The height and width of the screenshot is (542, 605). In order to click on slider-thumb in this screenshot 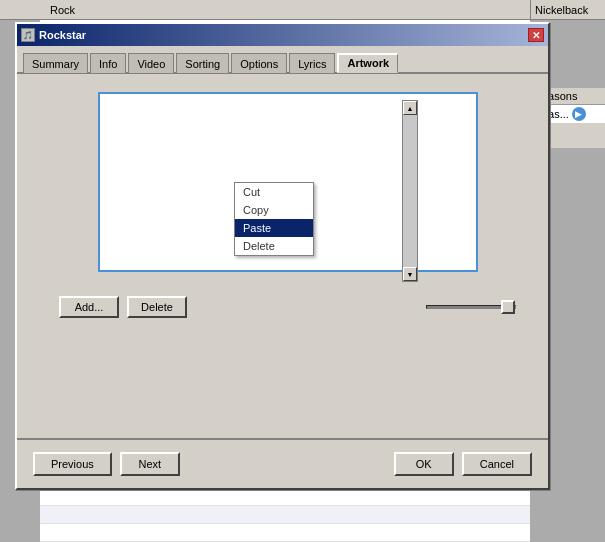, I will do `click(508, 307)`.